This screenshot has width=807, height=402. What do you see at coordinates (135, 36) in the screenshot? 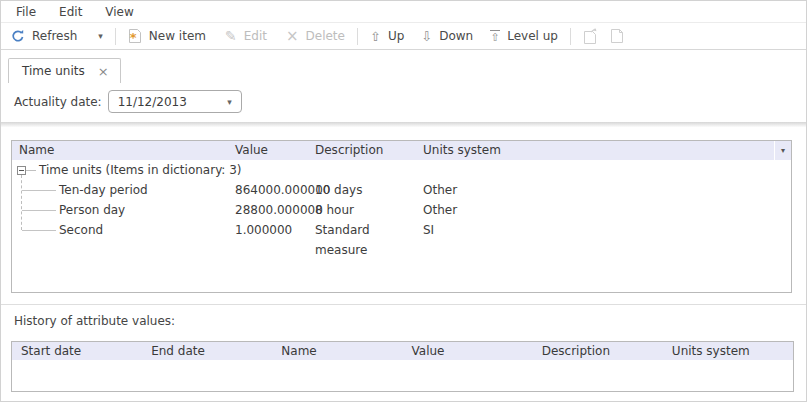
I see `new-item-icon: *` at bounding box center [135, 36].